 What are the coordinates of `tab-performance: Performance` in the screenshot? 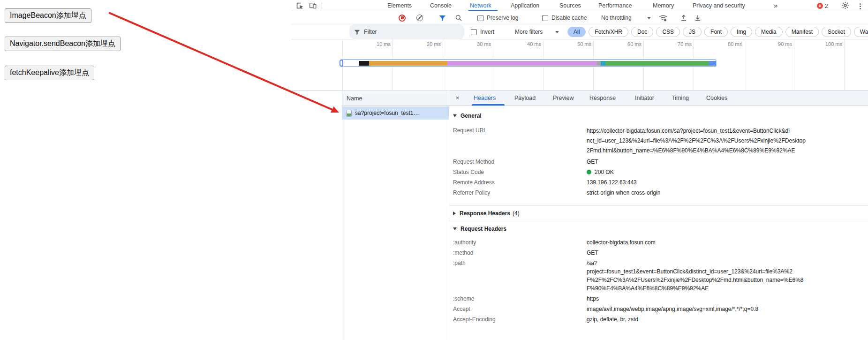 It's located at (615, 6).